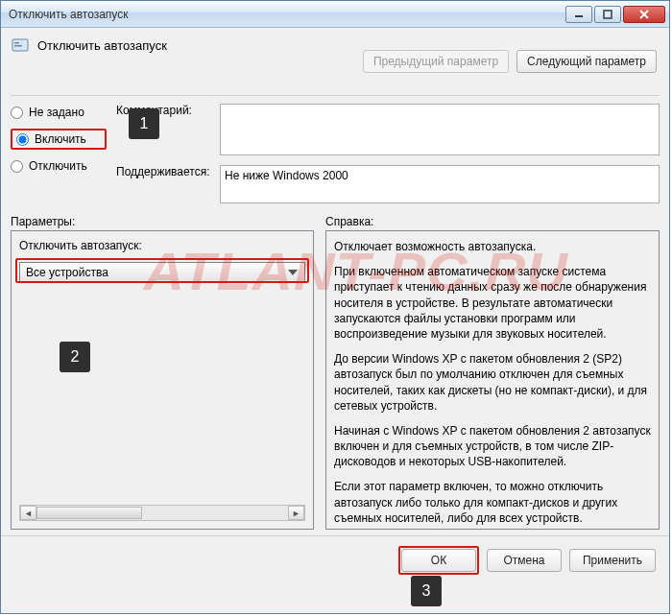 The height and width of the screenshot is (616, 672). What do you see at coordinates (57, 112) in the screenshot?
I see `radio-not-configured-label: Не задано` at bounding box center [57, 112].